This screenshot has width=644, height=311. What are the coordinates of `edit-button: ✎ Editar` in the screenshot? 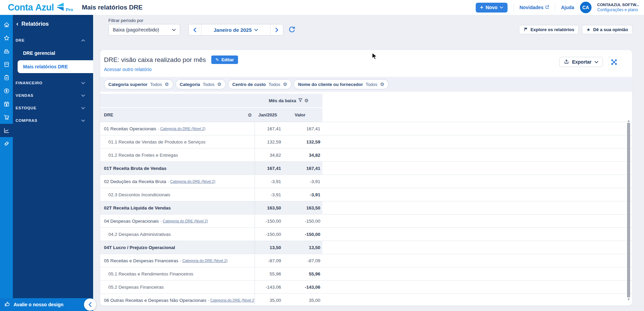 It's located at (225, 60).